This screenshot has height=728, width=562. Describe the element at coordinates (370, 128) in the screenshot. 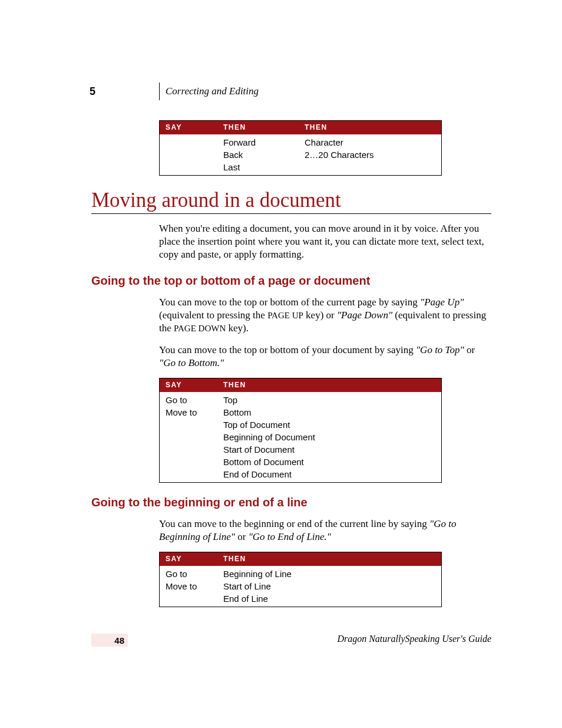

I see `col-then-2: Then` at that location.